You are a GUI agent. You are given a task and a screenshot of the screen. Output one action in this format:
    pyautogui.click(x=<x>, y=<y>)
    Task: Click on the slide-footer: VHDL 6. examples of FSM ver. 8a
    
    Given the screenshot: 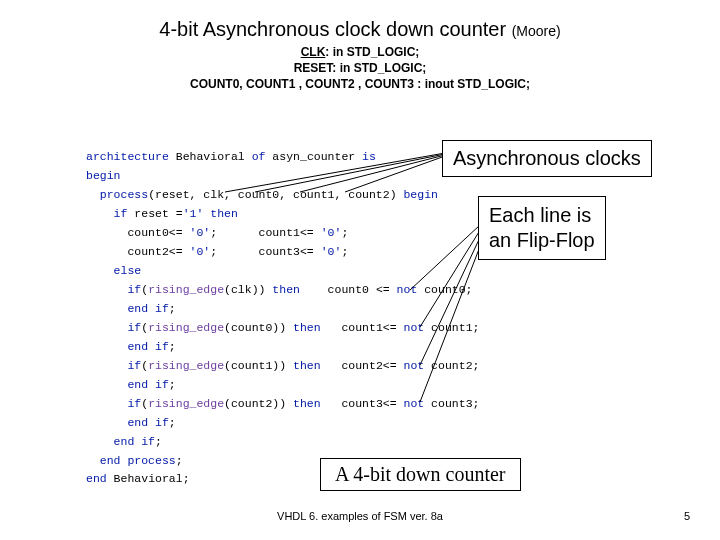 What is the action you would take?
    pyautogui.click(x=360, y=516)
    